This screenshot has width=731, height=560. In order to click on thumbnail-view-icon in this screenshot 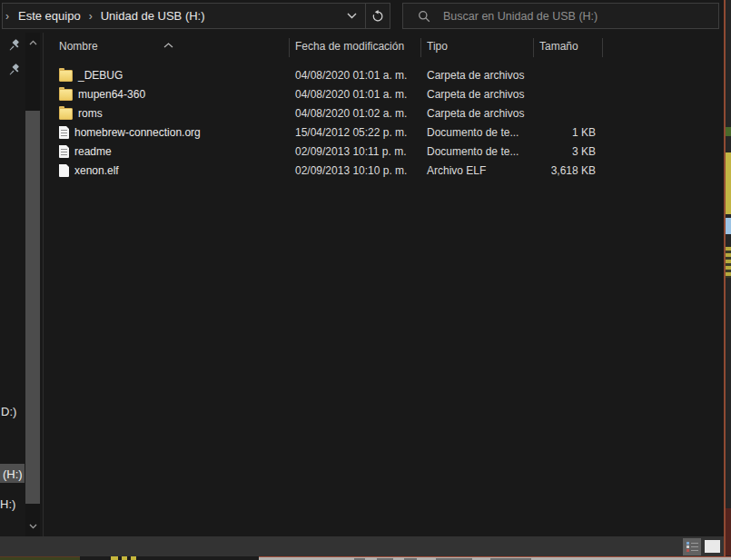, I will do `click(712, 546)`.